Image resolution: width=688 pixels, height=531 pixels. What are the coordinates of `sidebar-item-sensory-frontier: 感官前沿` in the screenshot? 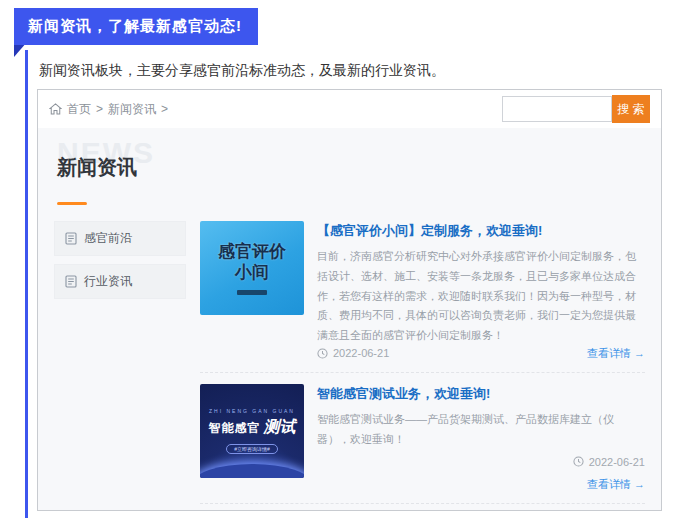 It's located at (120, 238).